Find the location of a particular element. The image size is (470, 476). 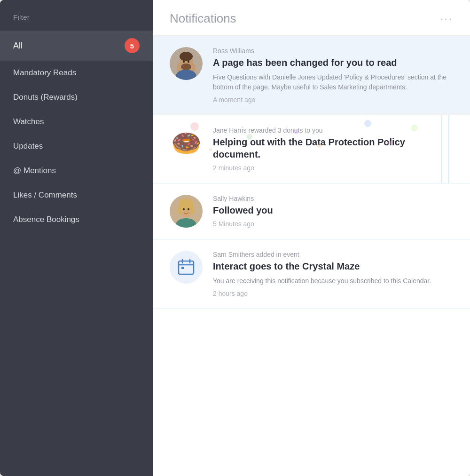

notification-item: Sally Hawkins Followed you 5 Minutes ago is located at coordinates (311, 212).